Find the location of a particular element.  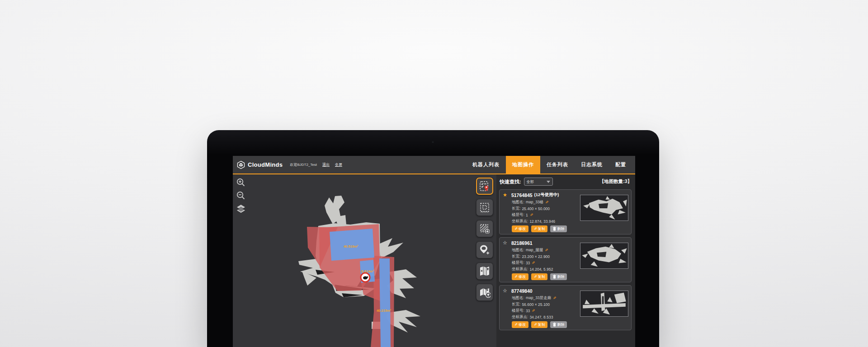

map-marker-icon is located at coordinates (485, 271).